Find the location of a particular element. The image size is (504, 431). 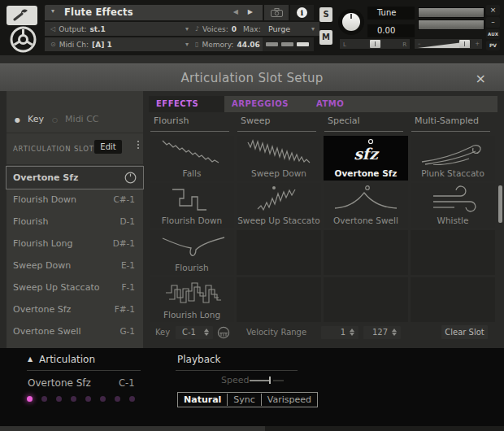

volume-slider: – + is located at coordinates (449, 44).